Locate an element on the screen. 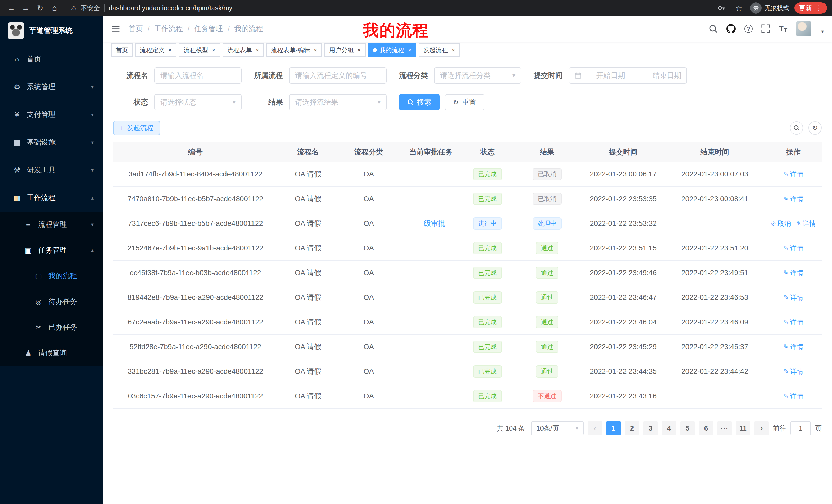  fullscreen-icon is located at coordinates (766, 29).